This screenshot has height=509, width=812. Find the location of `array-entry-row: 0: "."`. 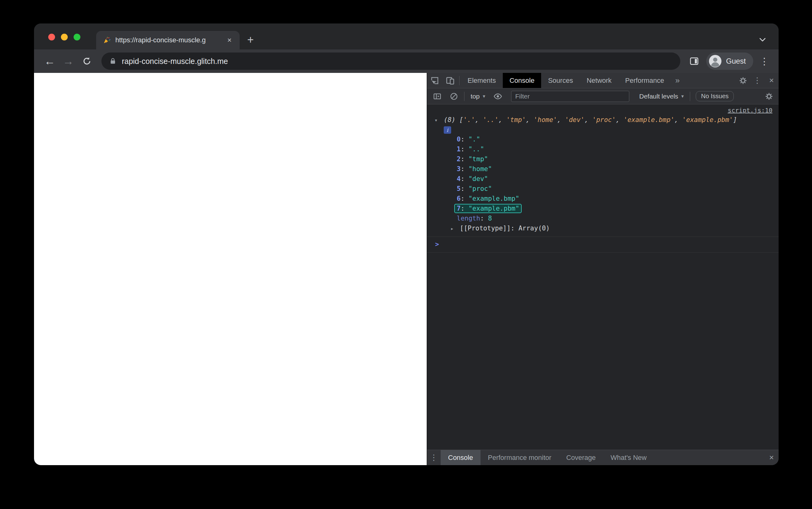

array-entry-row: 0: "." is located at coordinates (603, 139).